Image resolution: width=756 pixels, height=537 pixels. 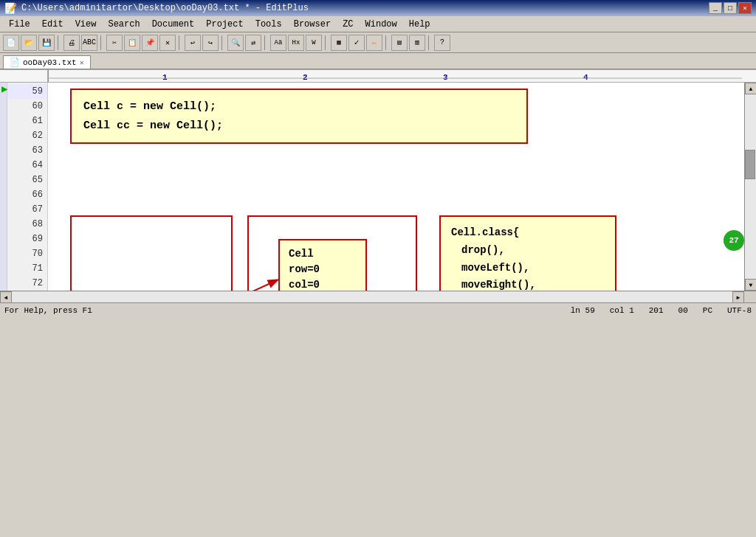 What do you see at coordinates (150, 43) in the screenshot?
I see `paste-button: 📌` at bounding box center [150, 43].